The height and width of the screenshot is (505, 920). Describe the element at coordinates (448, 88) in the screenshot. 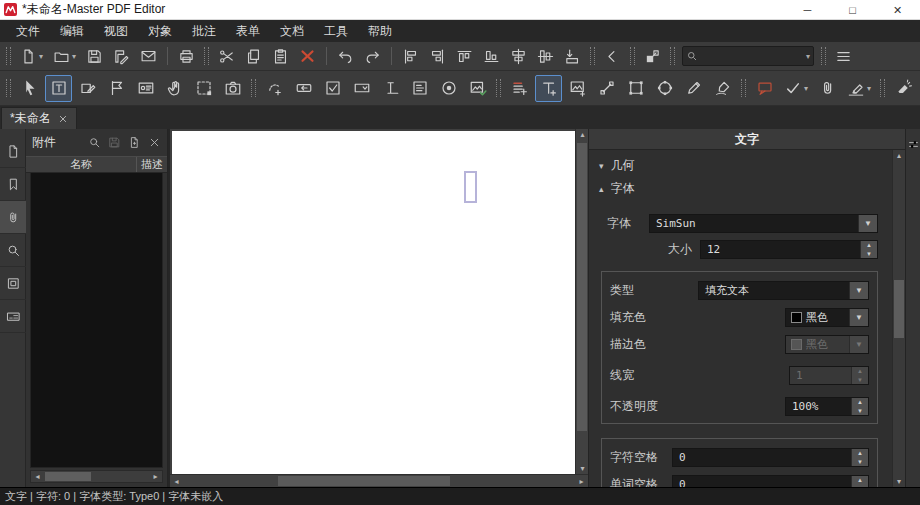

I see `radio-button-field-button` at that location.